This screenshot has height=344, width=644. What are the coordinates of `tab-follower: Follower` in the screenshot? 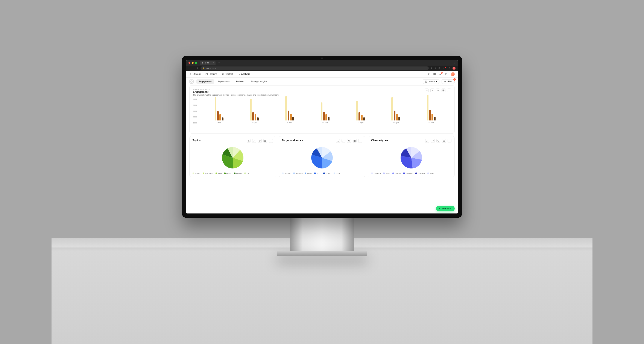 It's located at (240, 82).